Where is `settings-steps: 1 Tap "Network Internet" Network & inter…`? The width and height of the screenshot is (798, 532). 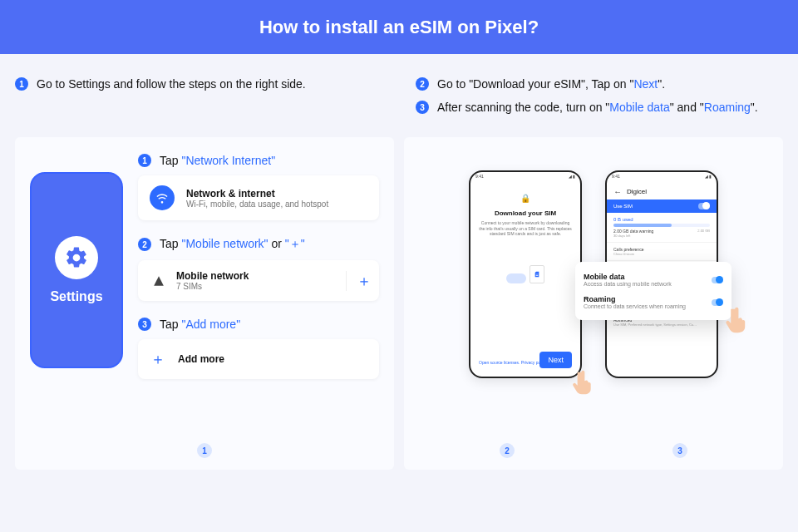
settings-steps: 1 Tap "Network Internet" Network & inter… is located at coordinates (259, 274).